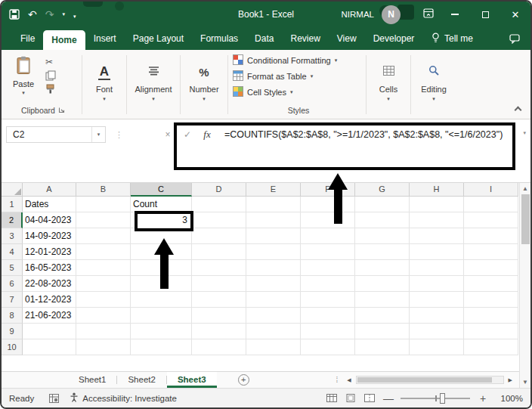 The image size is (532, 409). What do you see at coordinates (63, 14) in the screenshot?
I see `qat-dropdown-icon: ▾` at bounding box center [63, 14].